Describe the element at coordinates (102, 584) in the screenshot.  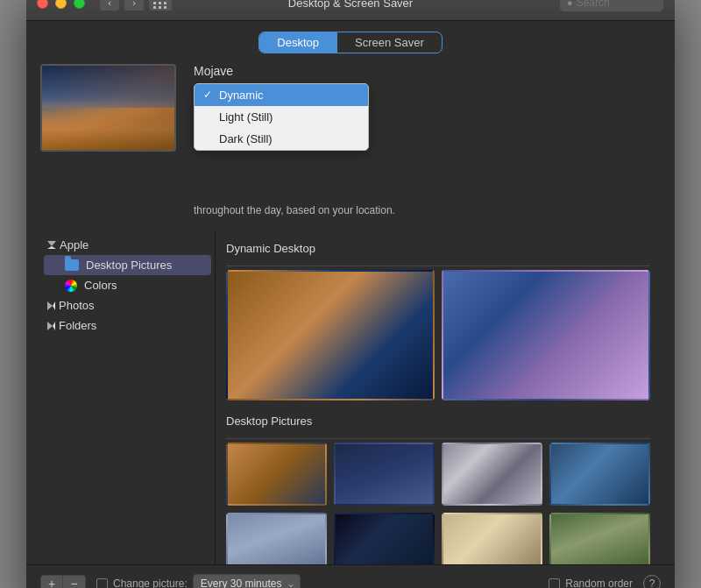
I see `change-picture-checkbox` at that location.